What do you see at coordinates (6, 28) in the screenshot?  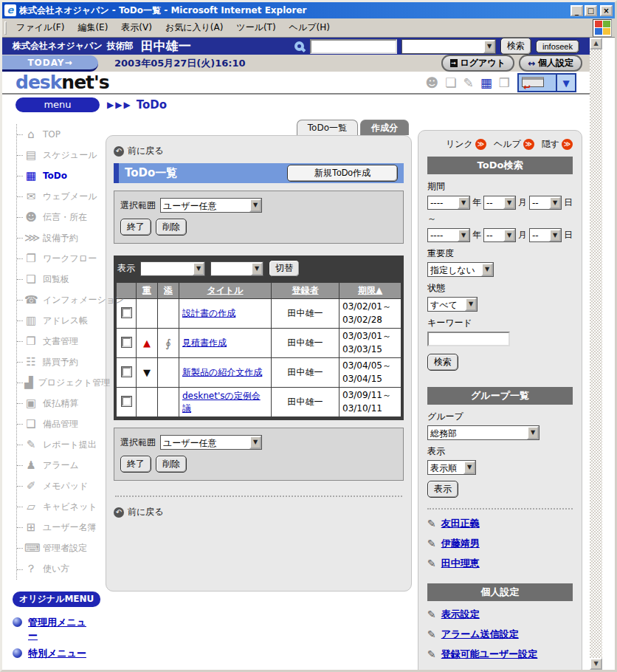 I see `toolbar-grip` at bounding box center [6, 28].